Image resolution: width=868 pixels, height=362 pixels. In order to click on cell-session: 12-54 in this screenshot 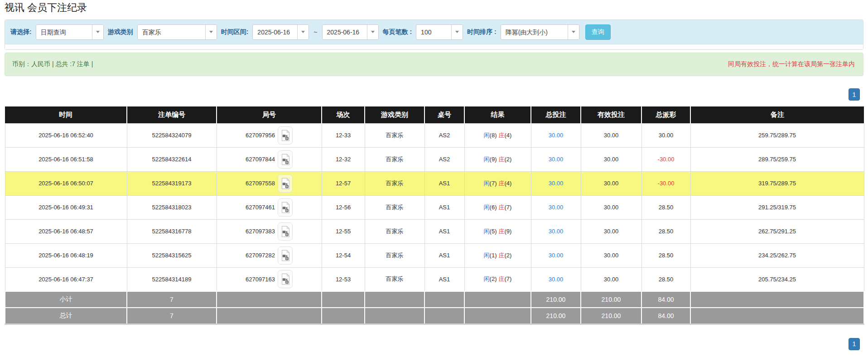, I will do `click(343, 256)`.